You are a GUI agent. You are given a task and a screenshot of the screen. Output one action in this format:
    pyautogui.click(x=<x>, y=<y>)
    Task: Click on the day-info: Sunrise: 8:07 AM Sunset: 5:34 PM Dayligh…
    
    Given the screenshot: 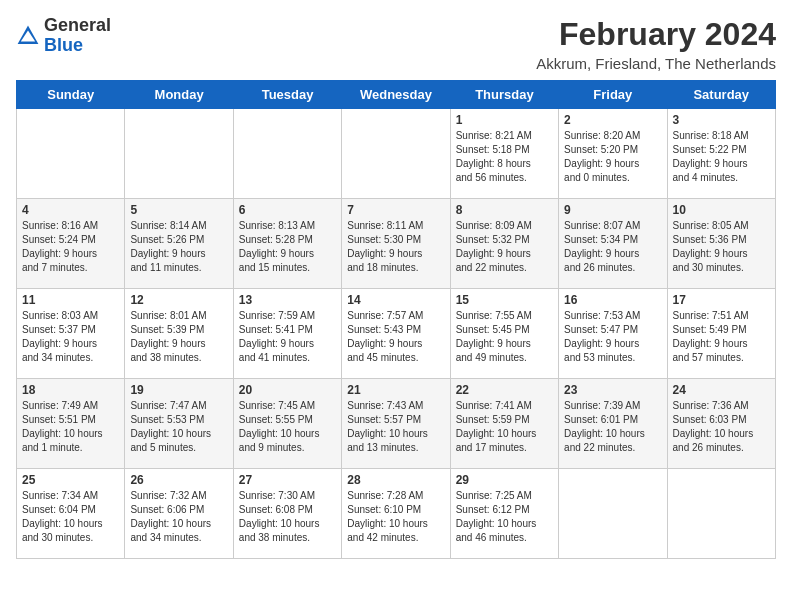 What is the action you would take?
    pyautogui.click(x=612, y=247)
    